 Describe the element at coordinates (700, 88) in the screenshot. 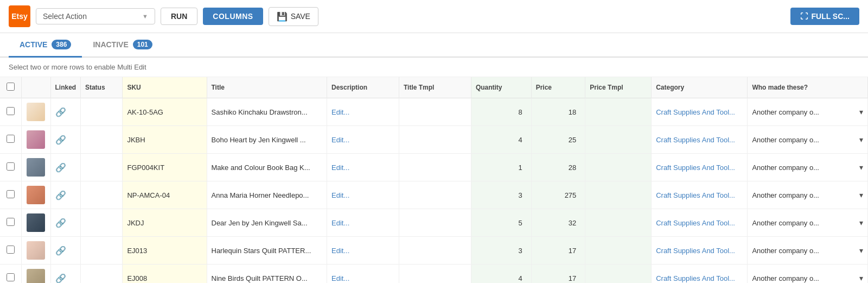

I see `header-category: Category` at that location.